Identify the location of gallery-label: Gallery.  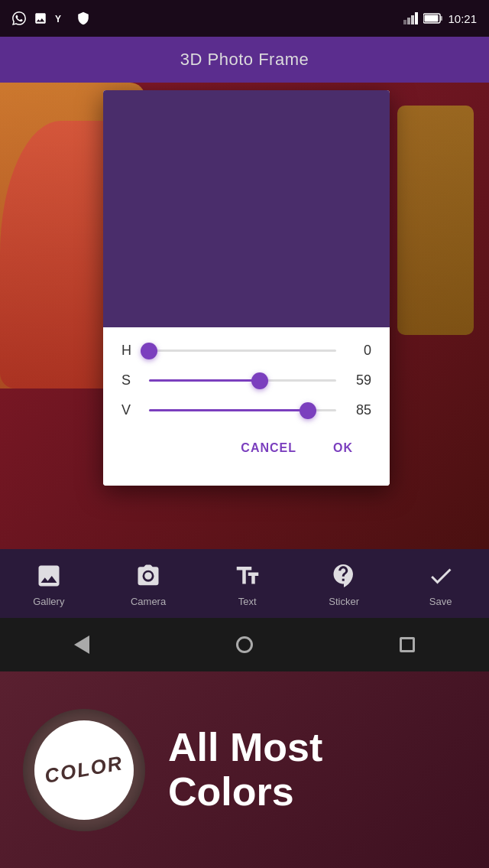
(49, 601).